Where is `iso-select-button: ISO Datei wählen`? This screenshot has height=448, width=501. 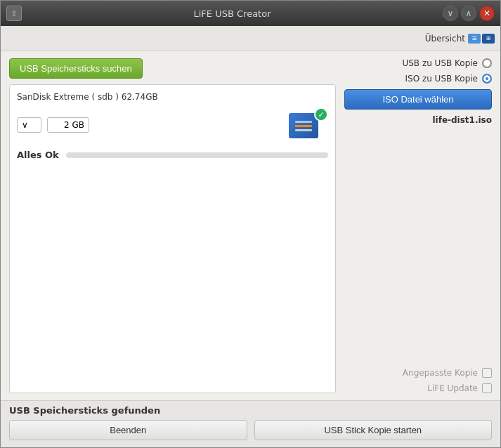 iso-select-button: ISO Datei wählen is located at coordinates (418, 100).